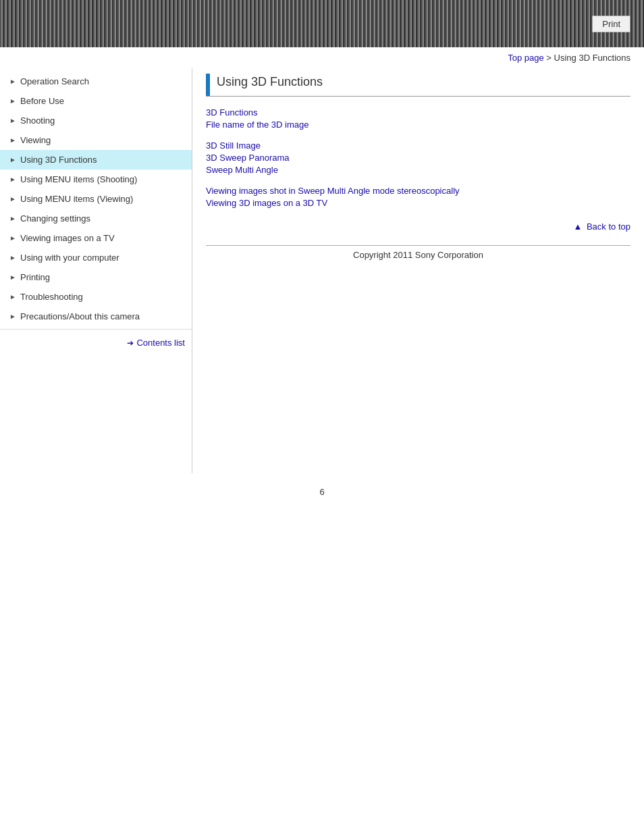 This screenshot has width=644, height=834. Describe the element at coordinates (419, 82) in the screenshot. I see `page-title-bar: Using 3D Functions` at that location.